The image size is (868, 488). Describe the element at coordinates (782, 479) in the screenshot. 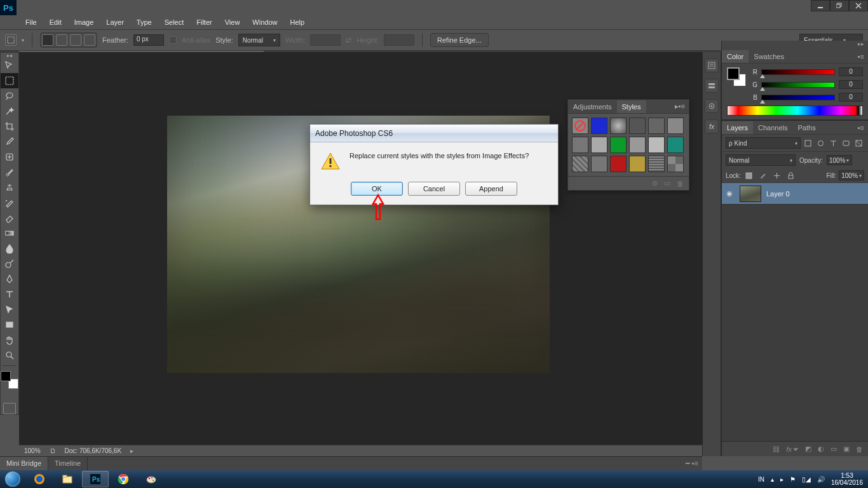

I see `flag-icon: ▸` at that location.